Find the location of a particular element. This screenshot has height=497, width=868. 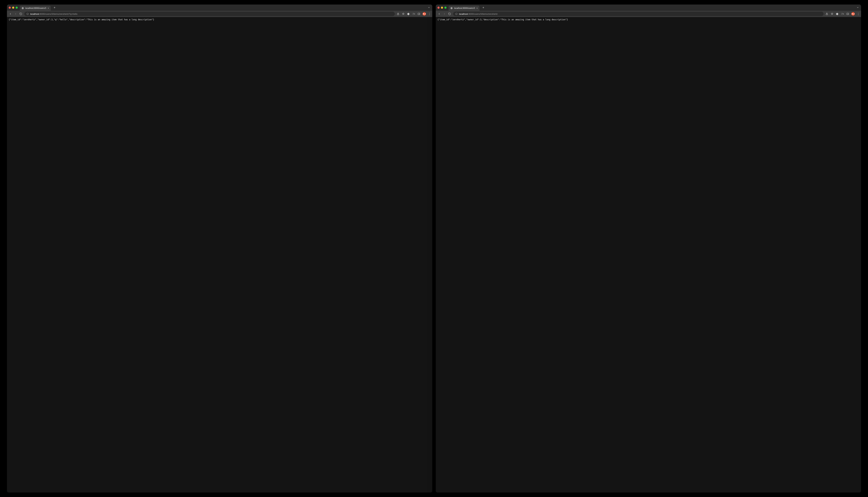

address-bar: localhost:8000/users/3/items/zerohertz?q… is located at coordinates (210, 14).